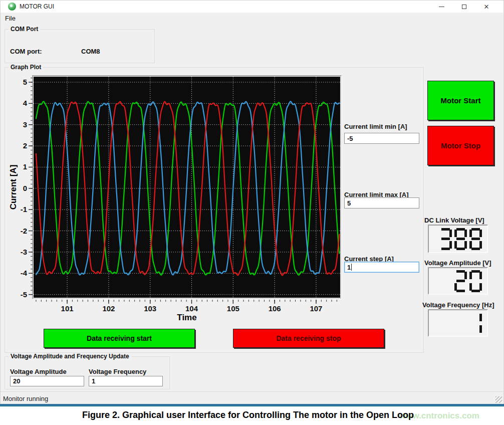  What do you see at coordinates (25, 145) in the screenshot?
I see `y-tick-label: 2` at bounding box center [25, 145].